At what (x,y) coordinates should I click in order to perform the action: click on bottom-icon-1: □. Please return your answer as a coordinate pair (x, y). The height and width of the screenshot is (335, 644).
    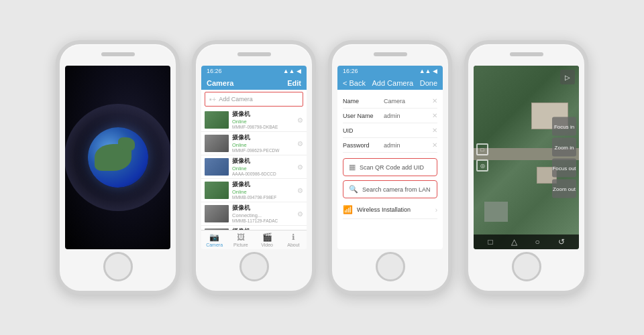
    Looking at the image, I should click on (490, 242).